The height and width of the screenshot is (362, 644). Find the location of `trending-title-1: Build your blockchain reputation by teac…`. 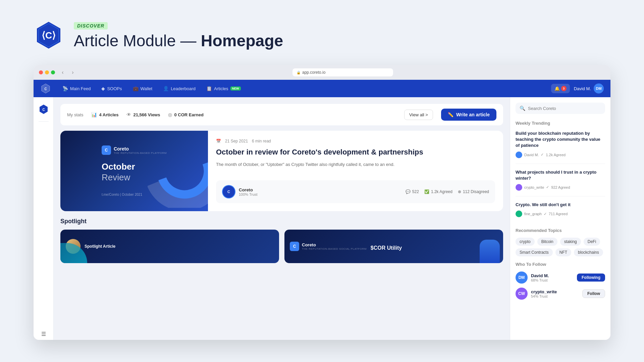

trending-title-1: Build your blockchain reputation by teac… is located at coordinates (560, 139).